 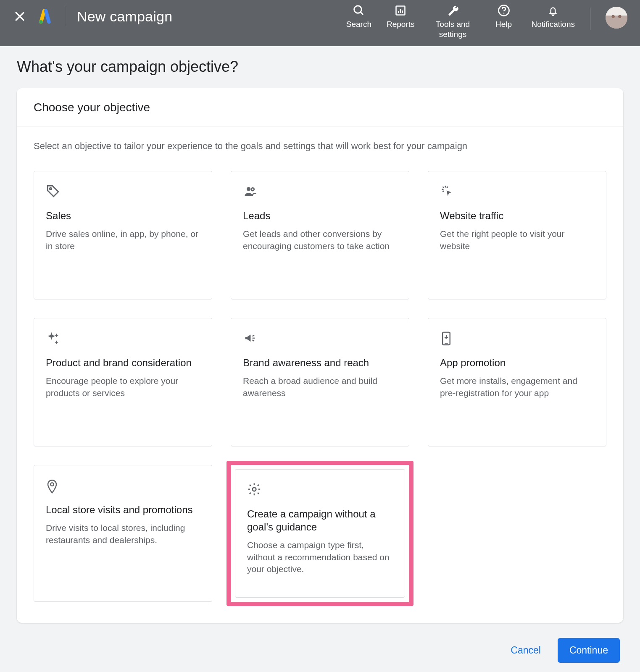 I want to click on objective-no-goal: Create a campaign without a goal's guida…, so click(x=320, y=533).